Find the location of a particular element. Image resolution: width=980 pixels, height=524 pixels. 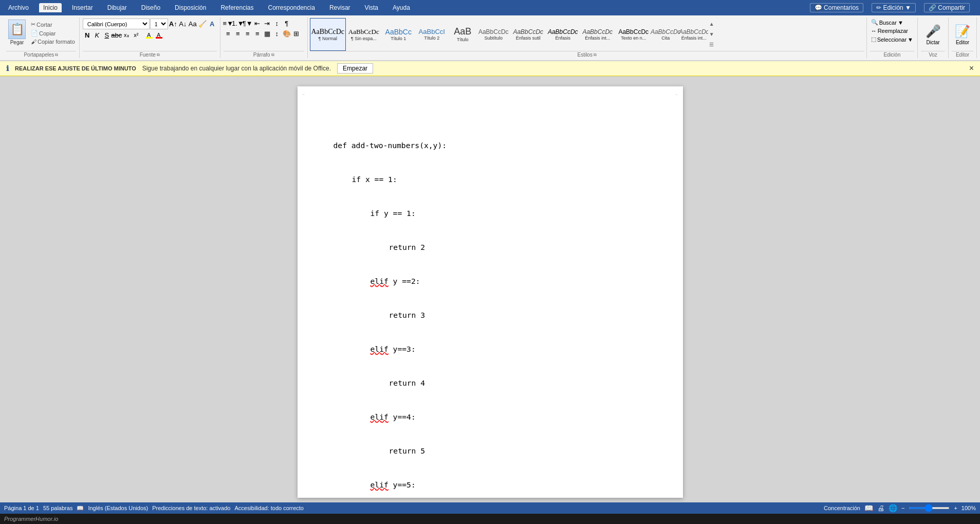

bold-btn: N is located at coordinates (87, 35).